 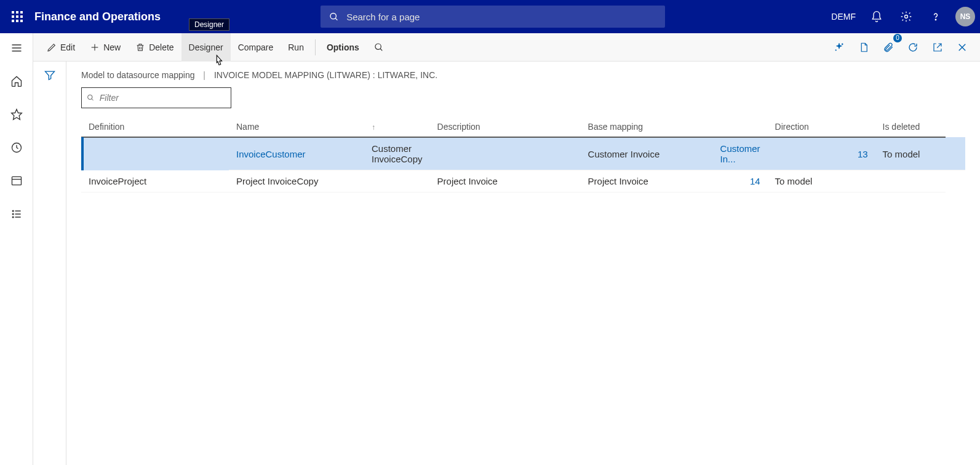 I want to click on home-icon, so click(x=17, y=81).